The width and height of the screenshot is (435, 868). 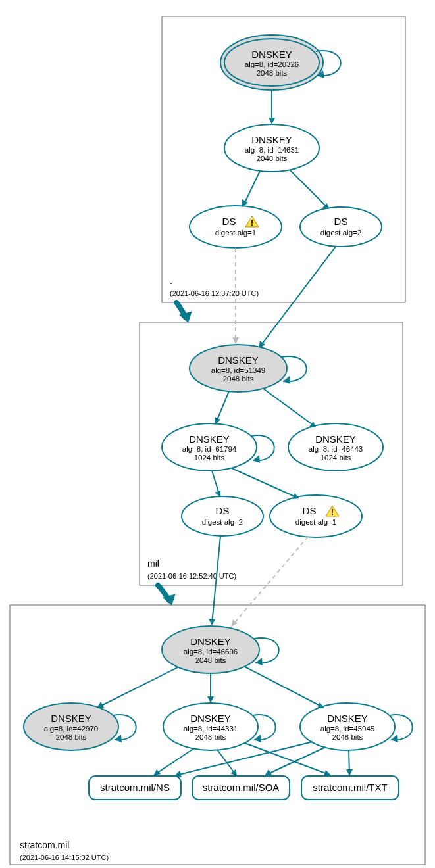 I want to click on node-mil-ds1: DS ! digest alg=1, so click(x=316, y=516).